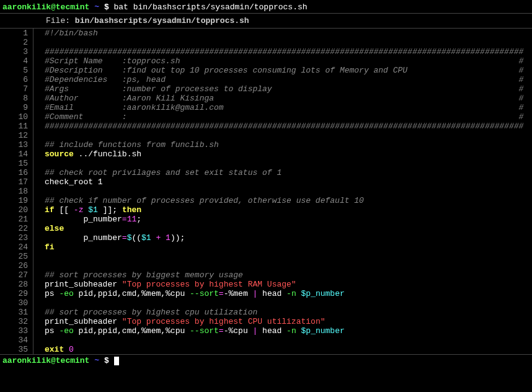 The image size is (532, 392). Describe the element at coordinates (14, 33) in the screenshot. I see `line-number: 1` at that location.